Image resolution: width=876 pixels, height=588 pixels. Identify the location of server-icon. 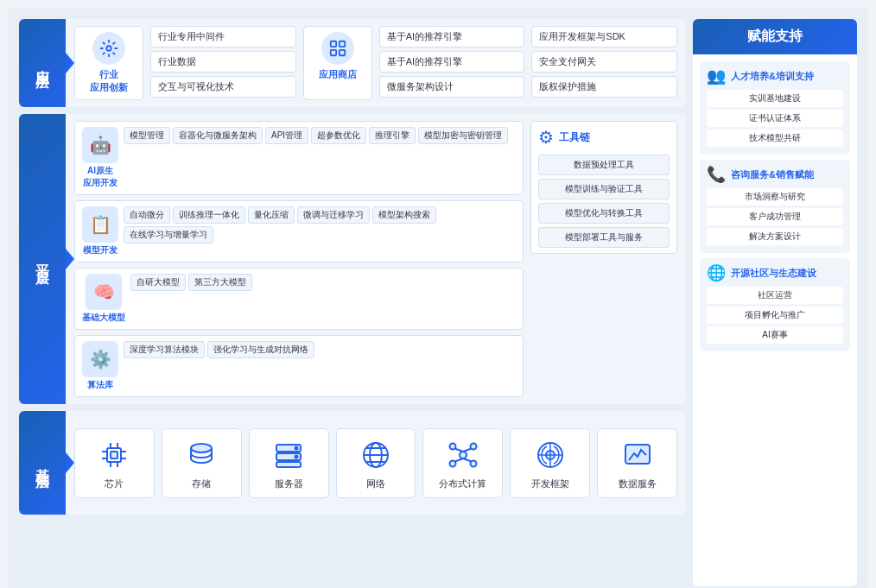
(289, 455).